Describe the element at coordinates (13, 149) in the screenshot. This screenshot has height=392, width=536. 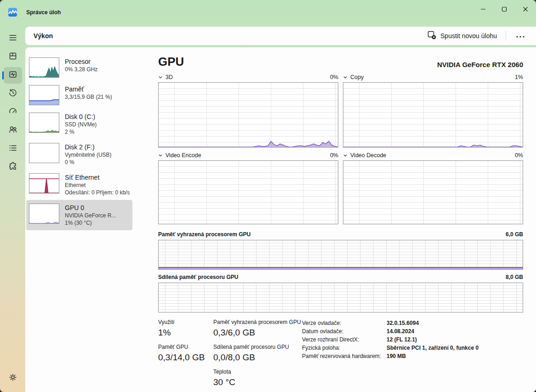
I see `nav-details` at that location.